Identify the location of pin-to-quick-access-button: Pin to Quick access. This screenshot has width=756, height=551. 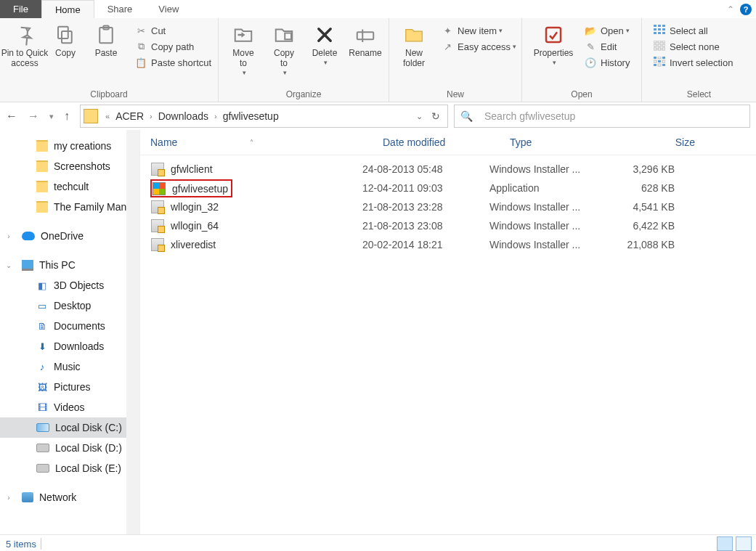
(25, 46).